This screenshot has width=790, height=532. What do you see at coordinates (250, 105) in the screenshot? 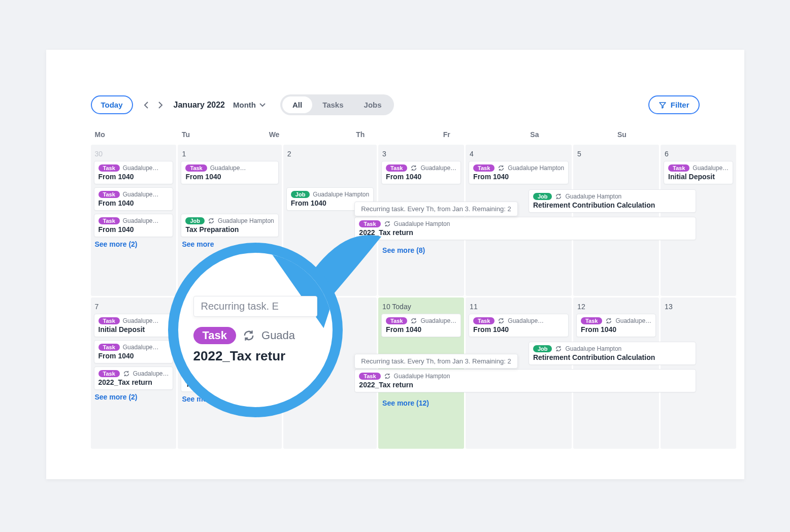
I see `view-select: Month` at bounding box center [250, 105].